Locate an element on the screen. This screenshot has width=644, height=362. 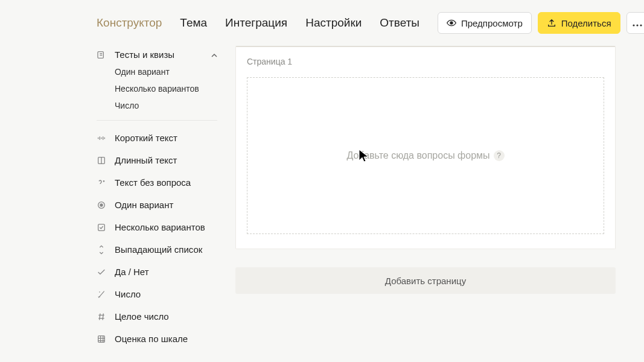
sidebar-item-yes-no: Да / Нет is located at coordinates (157, 272).